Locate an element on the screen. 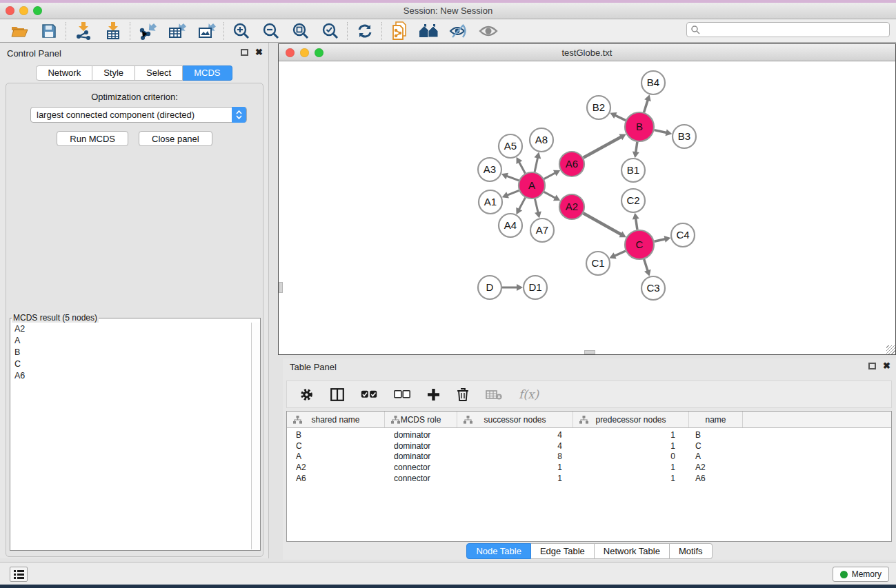 Image resolution: width=896 pixels, height=588 pixels. edge-B-B4 is located at coordinates (646, 106).